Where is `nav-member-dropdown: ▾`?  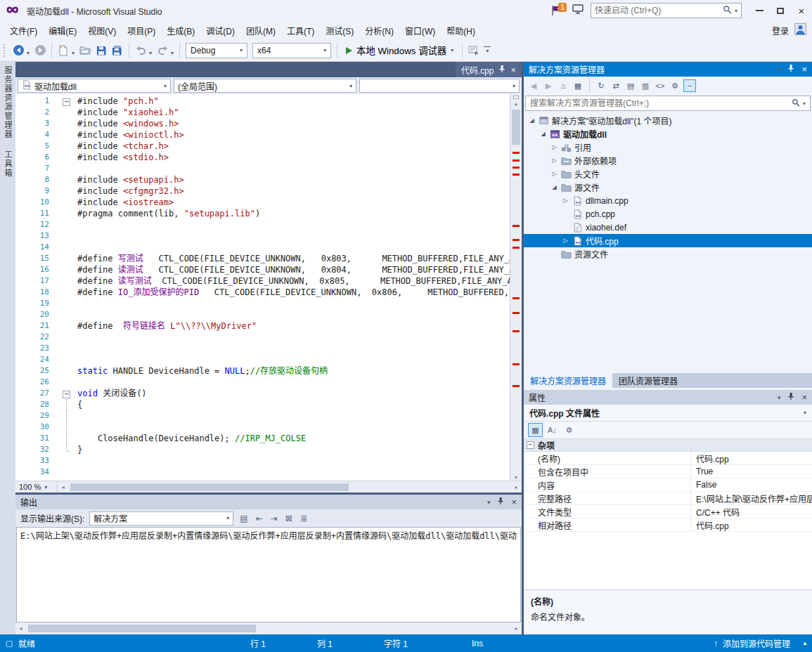 nav-member-dropdown: ▾ is located at coordinates (439, 86).